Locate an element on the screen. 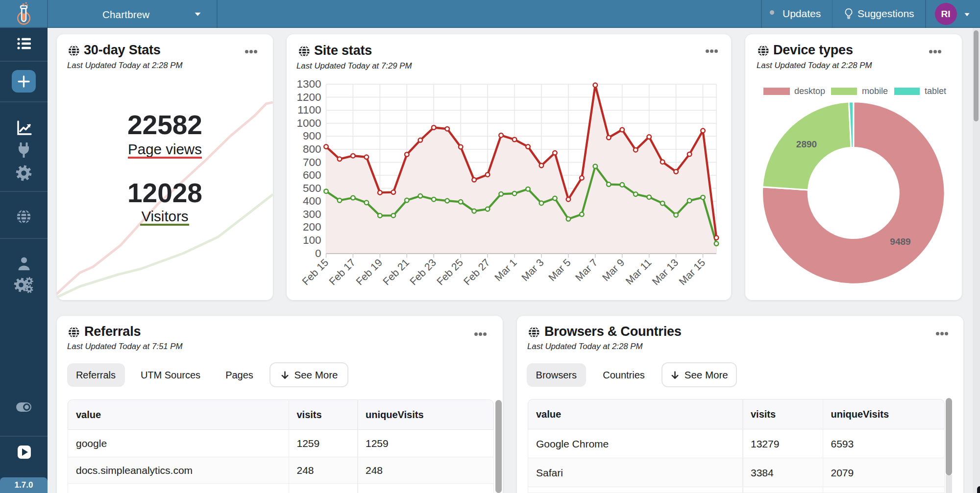 The width and height of the screenshot is (980, 493). svg-text: Feb 23 is located at coordinates (423, 272).